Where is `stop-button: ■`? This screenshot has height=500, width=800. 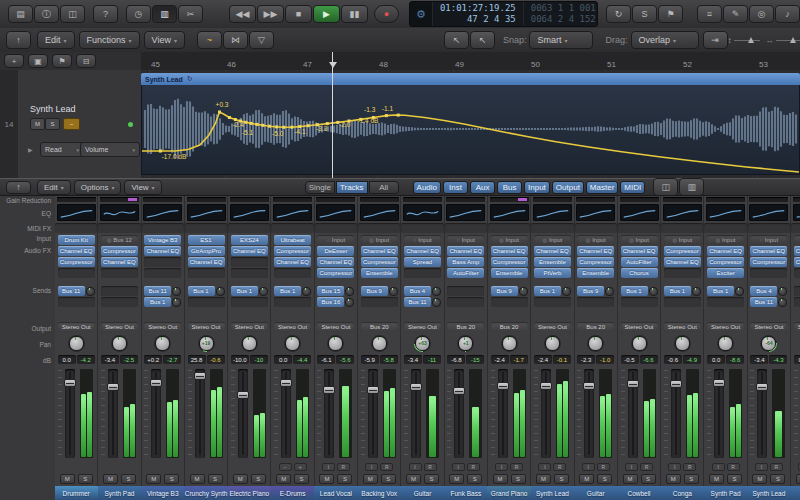 stop-button: ■ is located at coordinates (298, 14).